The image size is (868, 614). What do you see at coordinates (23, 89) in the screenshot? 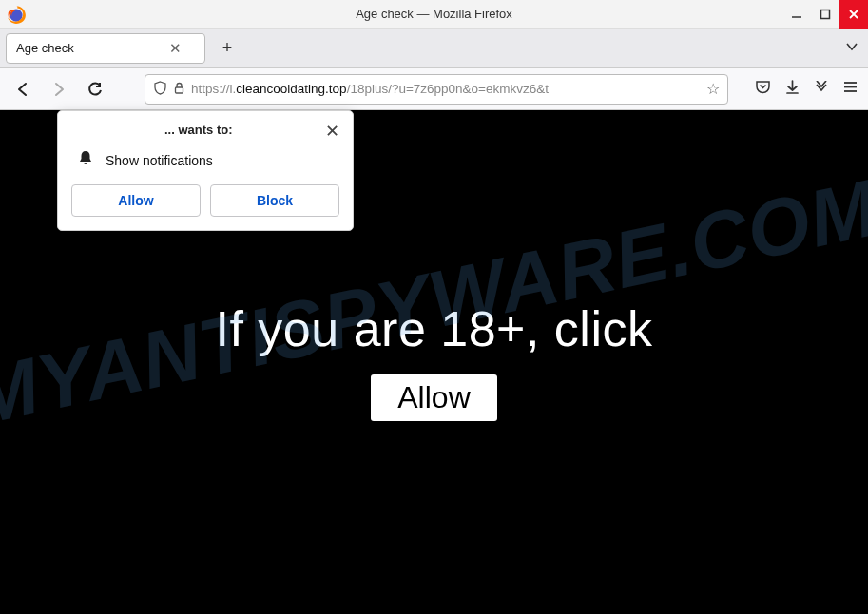
I see `back-button` at bounding box center [23, 89].